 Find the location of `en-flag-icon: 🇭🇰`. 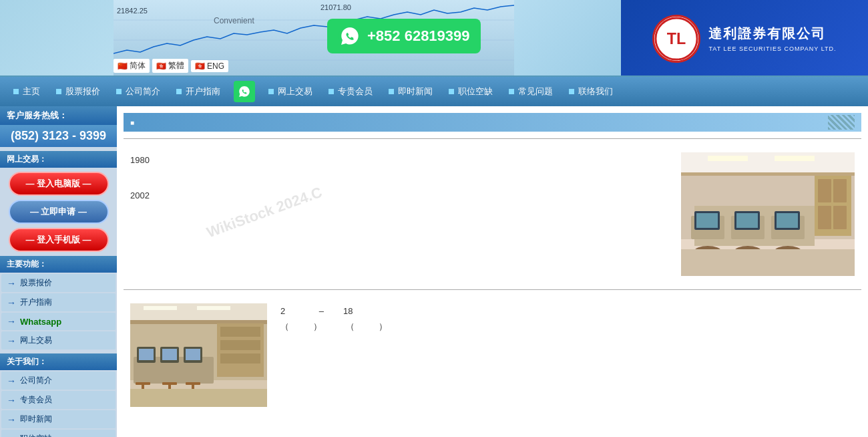

en-flag-icon: 🇭🇰 is located at coordinates (200, 66).